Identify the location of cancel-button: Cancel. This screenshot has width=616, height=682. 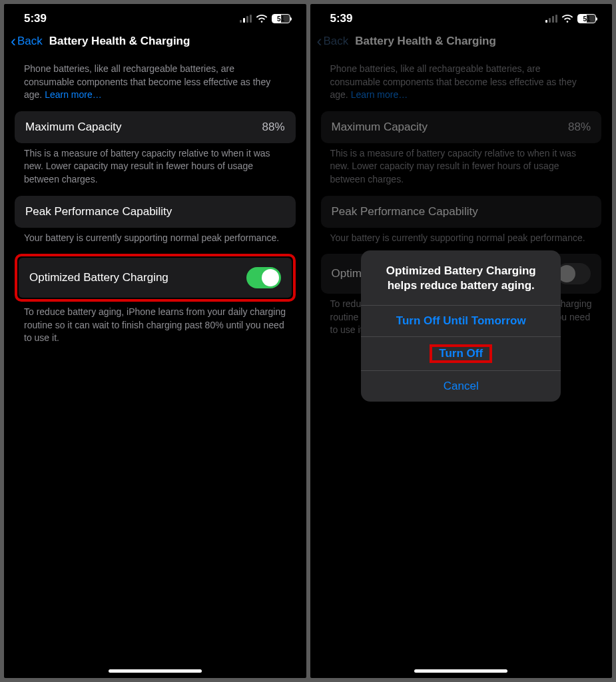
(461, 386).